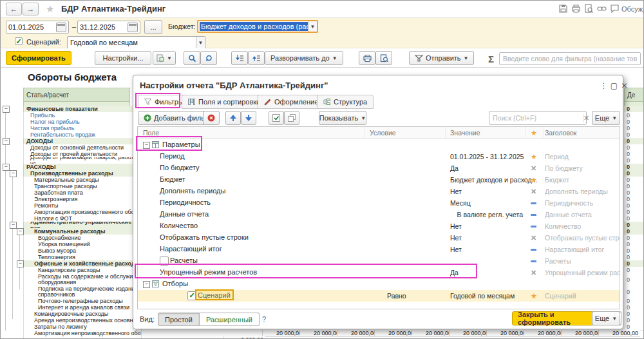 The height and width of the screenshot is (339, 644). Describe the element at coordinates (379, 215) in the screenshot. I see `filter-row: Данные отчетаВ валюте регл. учетаДанные …` at that location.